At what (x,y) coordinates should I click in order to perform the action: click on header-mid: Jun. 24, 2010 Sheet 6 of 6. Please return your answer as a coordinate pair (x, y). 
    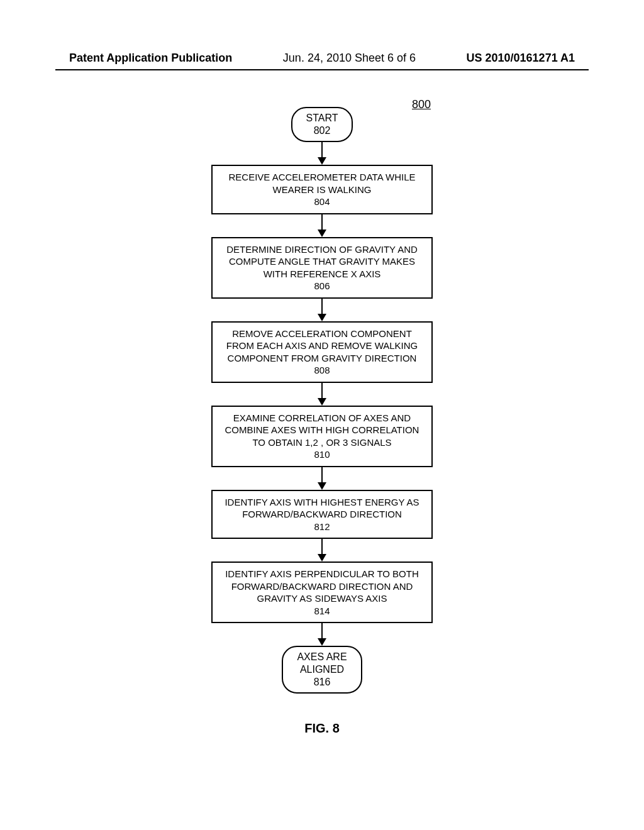
    Looking at the image, I should click on (350, 58).